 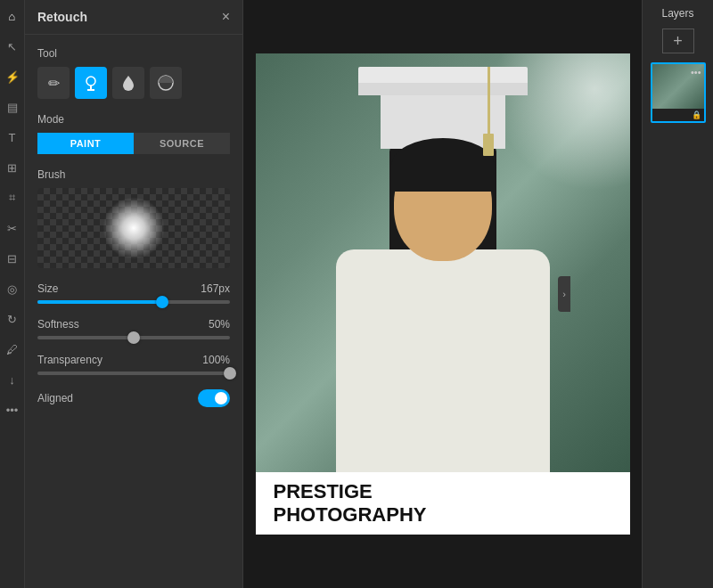 I want to click on transparency-slider-row: Transparency 100%, so click(x=134, y=364).